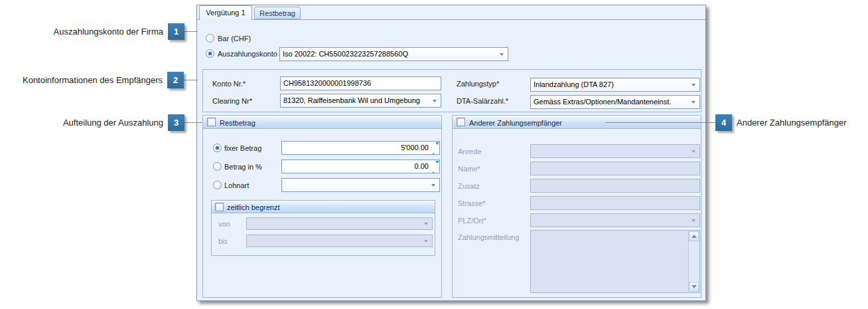  I want to click on annotation-badge-4: 4, so click(723, 122).